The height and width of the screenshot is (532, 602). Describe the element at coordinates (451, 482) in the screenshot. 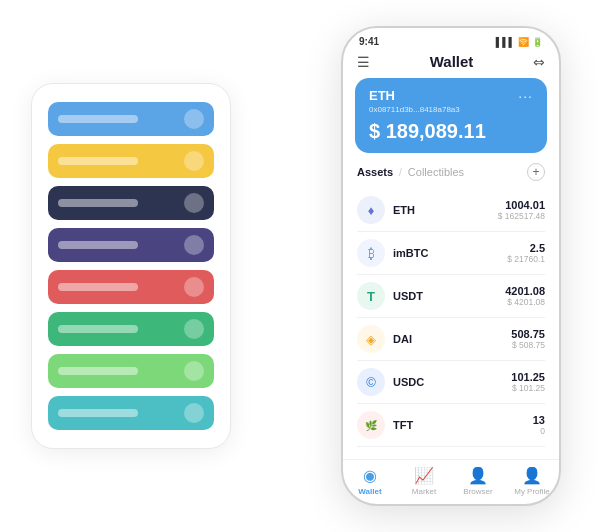

I see `bottom-nav: ◉ Wallet 📈 Market 👤 Browser 👤 My Profile` at that location.